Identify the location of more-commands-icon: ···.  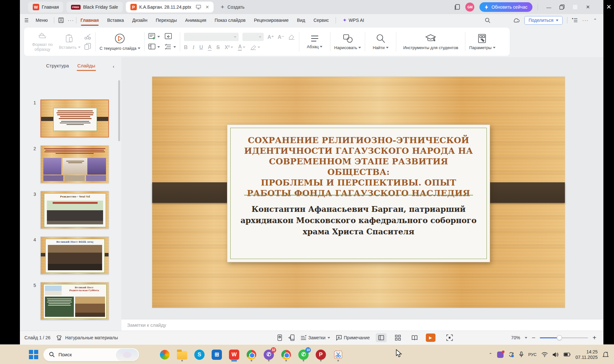
(71, 20).